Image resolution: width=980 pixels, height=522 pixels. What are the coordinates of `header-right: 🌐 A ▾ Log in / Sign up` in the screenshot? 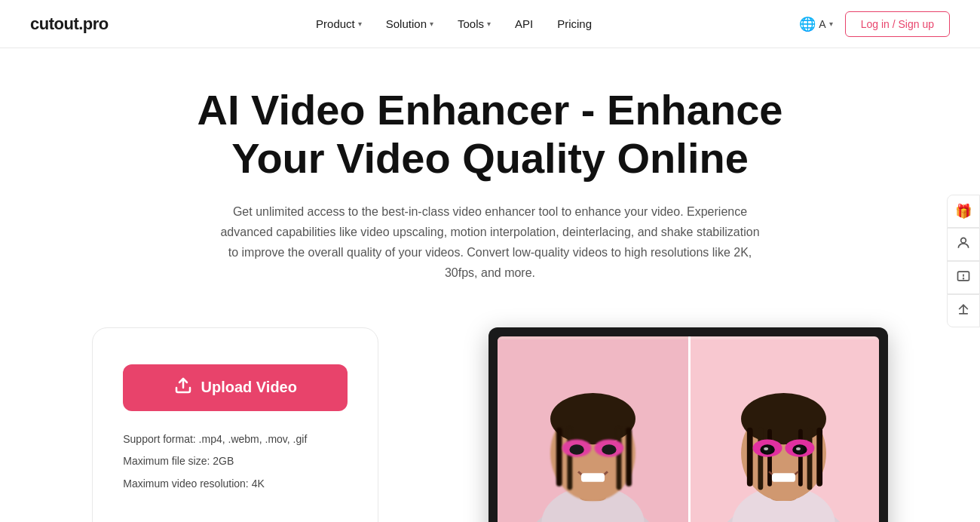 It's located at (874, 24).